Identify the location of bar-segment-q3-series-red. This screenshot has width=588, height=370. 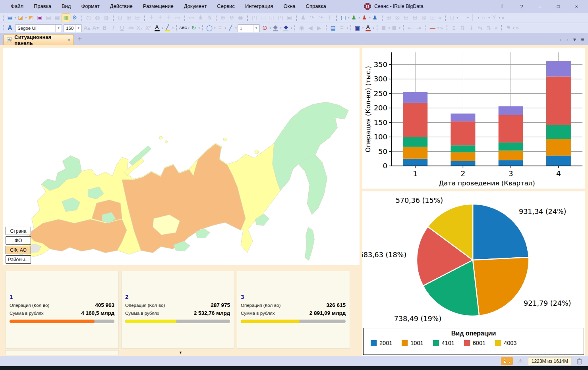
(511, 129).